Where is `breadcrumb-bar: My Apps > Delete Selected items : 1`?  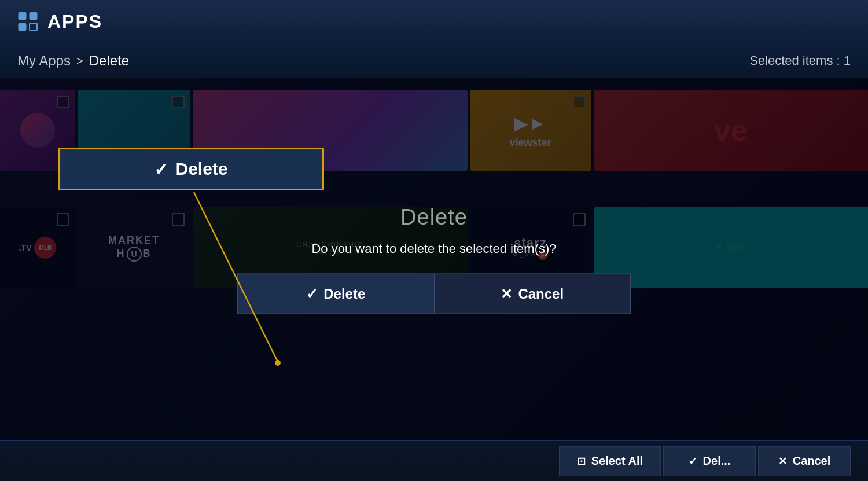
breadcrumb-bar: My Apps > Delete Selected items : 1 is located at coordinates (434, 61).